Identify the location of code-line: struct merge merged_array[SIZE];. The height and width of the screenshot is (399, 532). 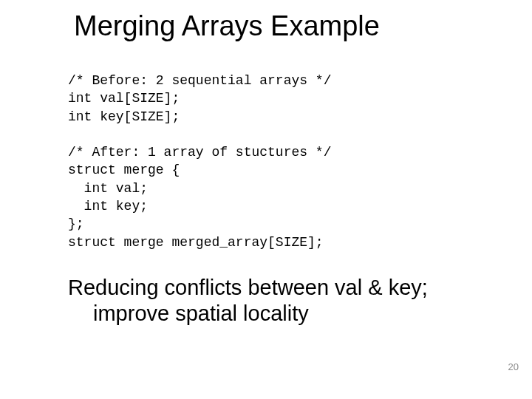
(196, 242).